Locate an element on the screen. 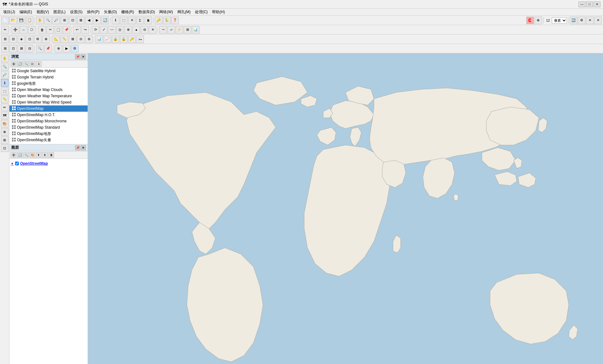 This screenshot has width=603, height=364. spatial-v-button: 🗺 is located at coordinates (5, 115).